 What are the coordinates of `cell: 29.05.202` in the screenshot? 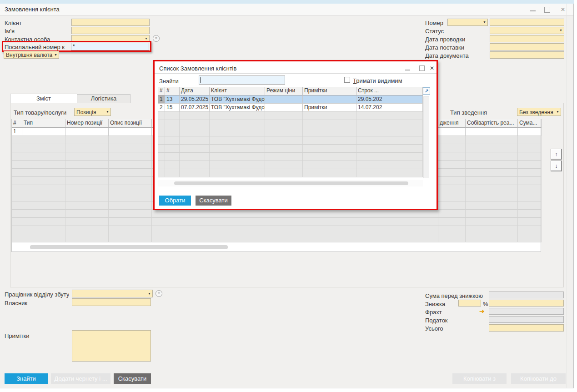 It's located at (390, 100).